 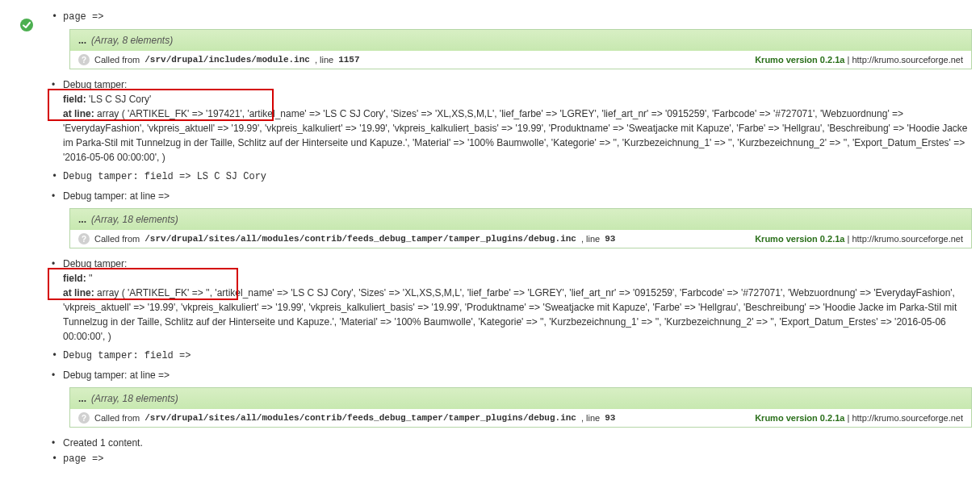 What do you see at coordinates (170, 114) in the screenshot?
I see `atline-value-head: array ( 'ARTIKEL_FK' => '197421',` at bounding box center [170, 114].